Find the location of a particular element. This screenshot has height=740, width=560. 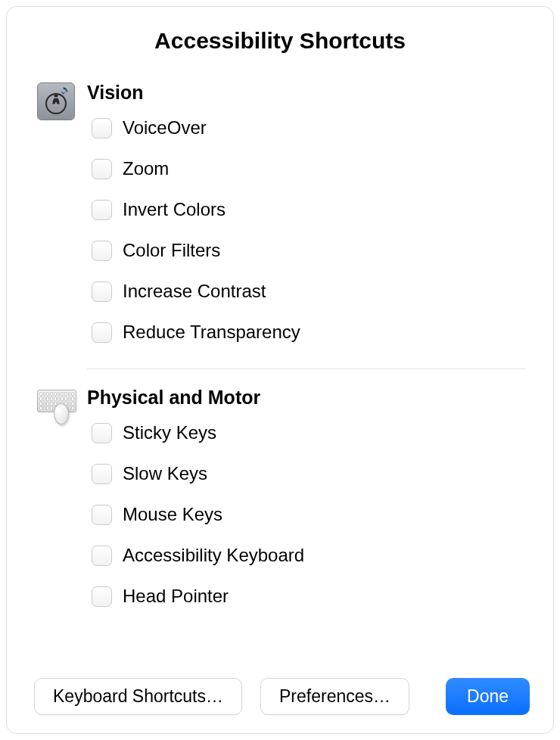

label-invert-colors: Invert Colors is located at coordinates (174, 210).